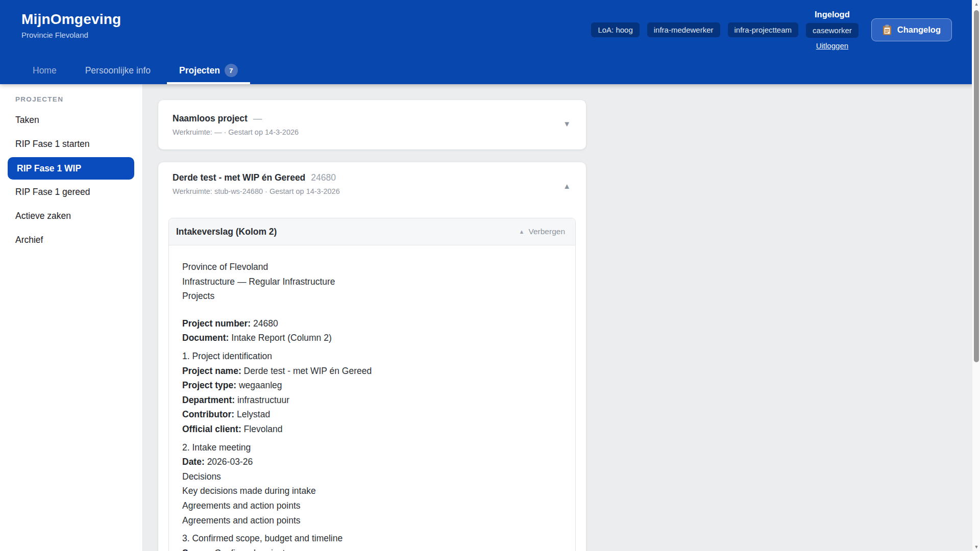  I want to click on sidebar: PROJECTEN TakenRIP Fase 1 startenRIP Fas…, so click(71, 317).